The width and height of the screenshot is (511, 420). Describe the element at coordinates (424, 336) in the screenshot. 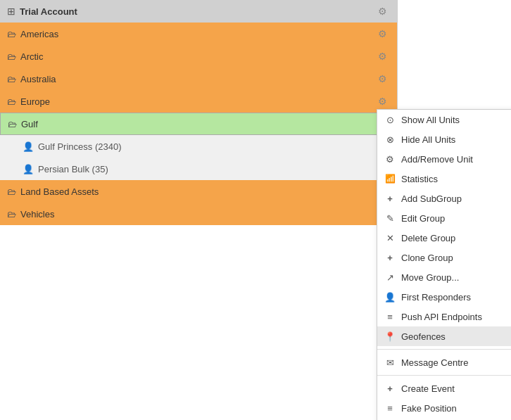

I see `geofences-label: Geofences` at that location.